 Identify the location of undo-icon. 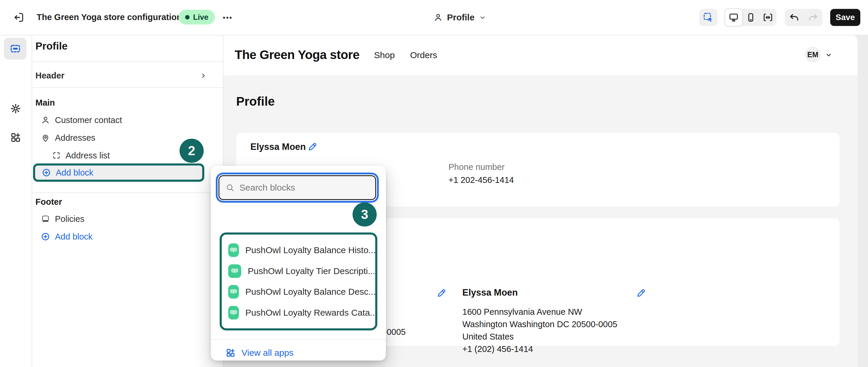
(794, 18).